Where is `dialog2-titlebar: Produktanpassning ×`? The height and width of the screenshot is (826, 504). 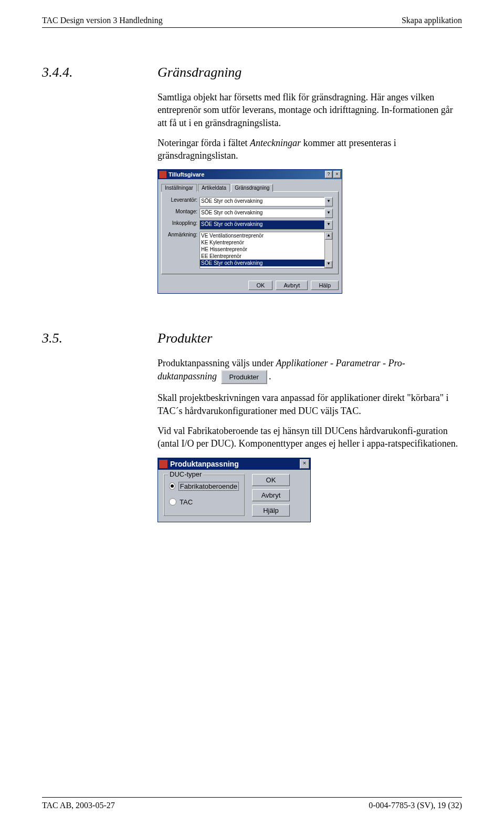 dialog2-titlebar: Produktanpassning × is located at coordinates (234, 464).